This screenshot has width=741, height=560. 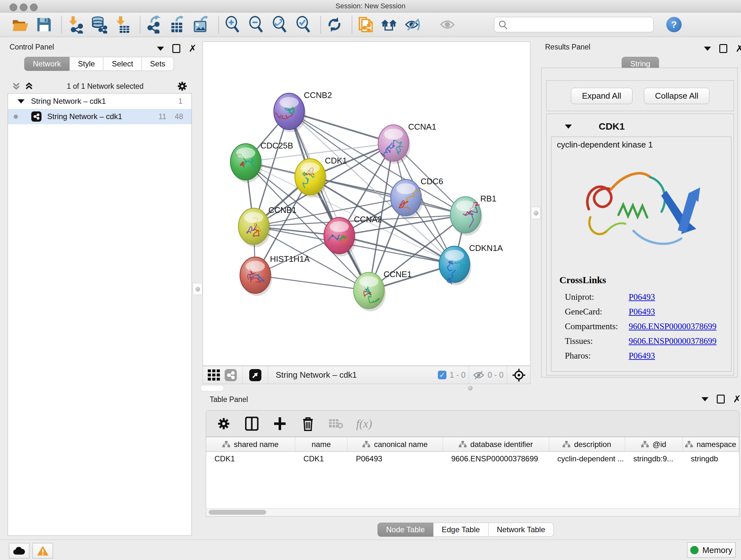 What do you see at coordinates (43, 551) in the screenshot?
I see `warnings-button` at bounding box center [43, 551].